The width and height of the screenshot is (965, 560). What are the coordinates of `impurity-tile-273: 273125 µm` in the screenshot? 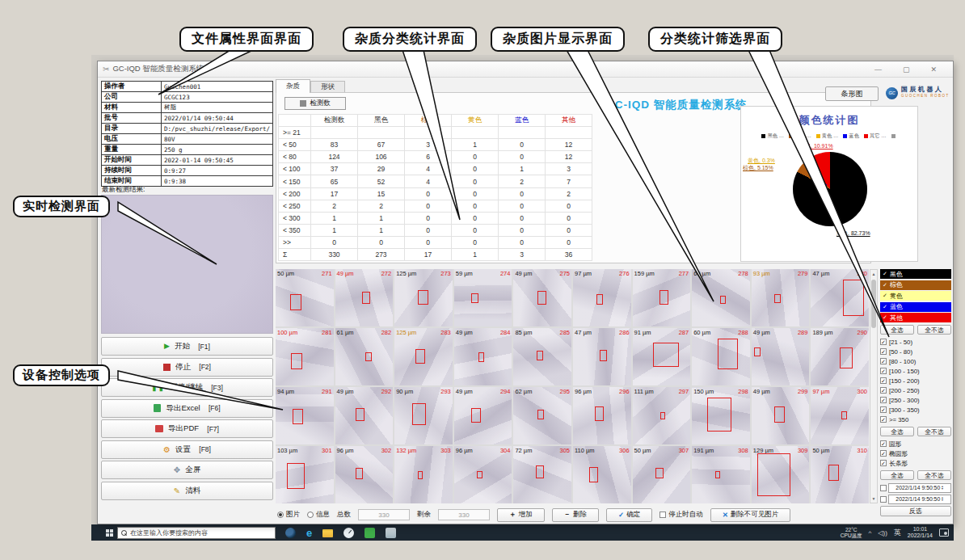 It's located at (424, 297).